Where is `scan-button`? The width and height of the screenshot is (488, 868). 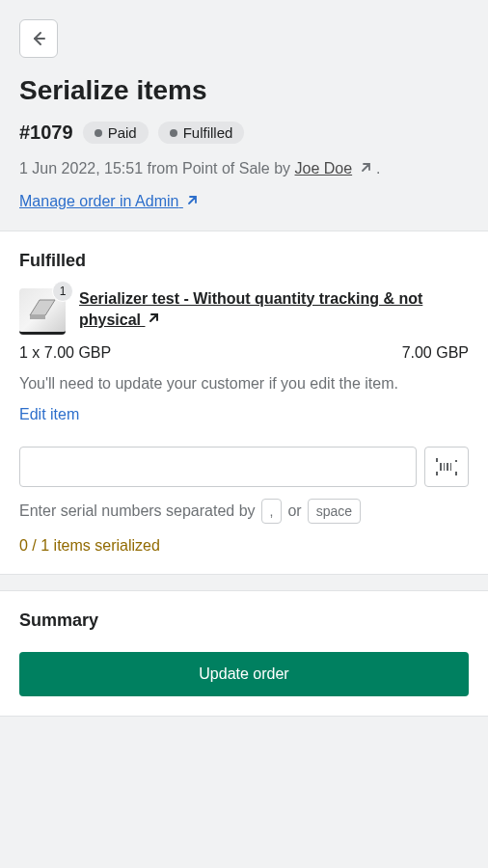 scan-button is located at coordinates (447, 467).